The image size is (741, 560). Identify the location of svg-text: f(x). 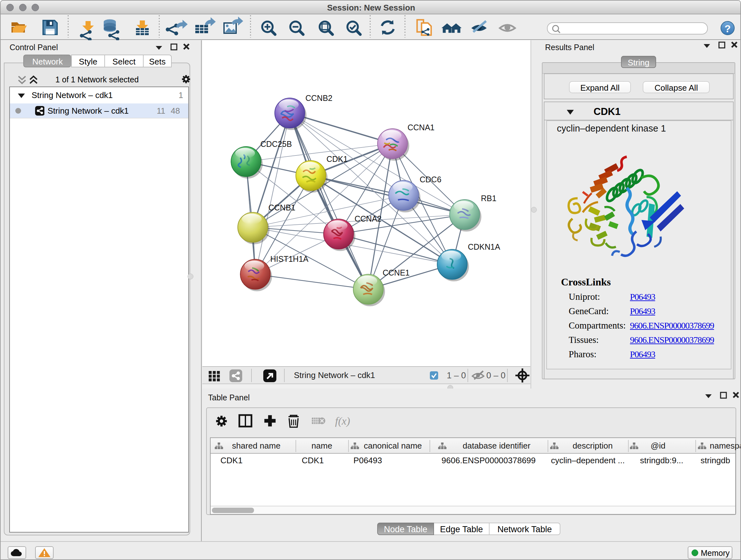
(342, 421).